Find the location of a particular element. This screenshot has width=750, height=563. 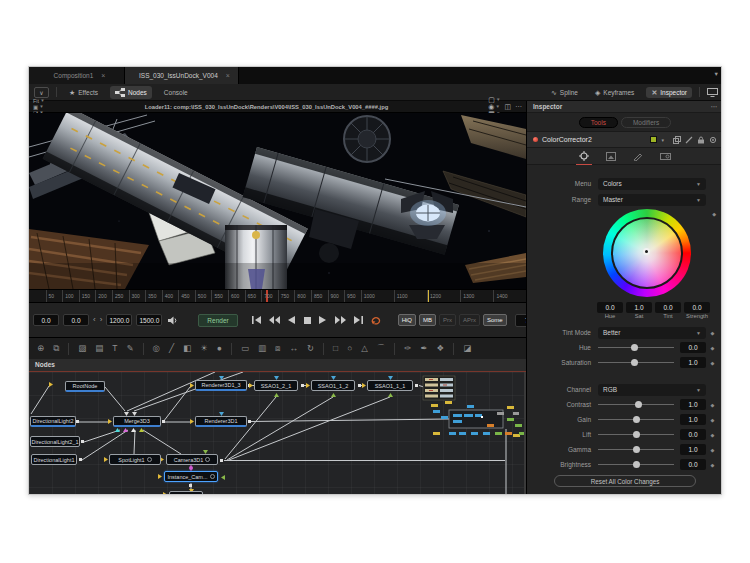

hue-value-box: 0.0 is located at coordinates (693, 348).